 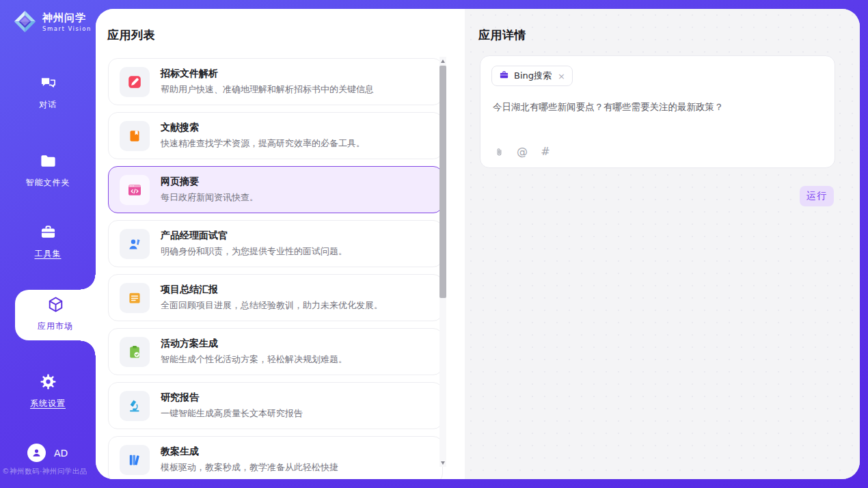 What do you see at coordinates (48, 105) in the screenshot?
I see `sidebar-item-label: 对话` at bounding box center [48, 105].